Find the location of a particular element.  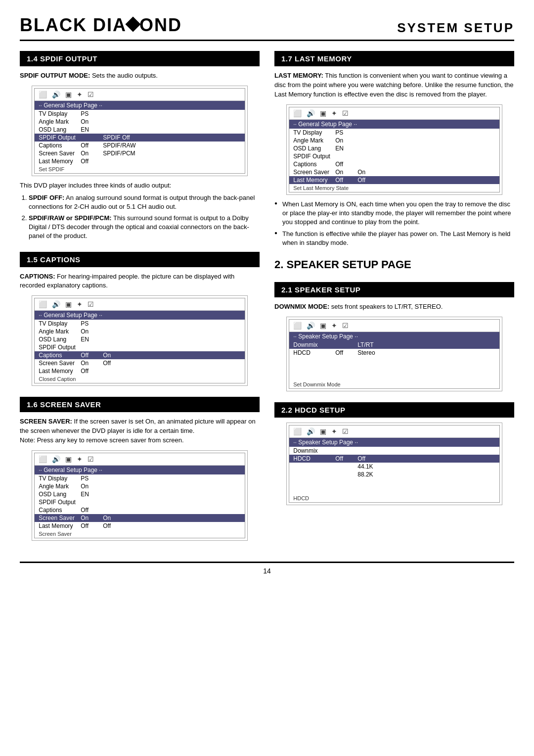

captions-menu-box: ⬜ 🔊 ▣ ✦ ☑ ·· General Setup Page ·· TV Di… is located at coordinates (139, 340).